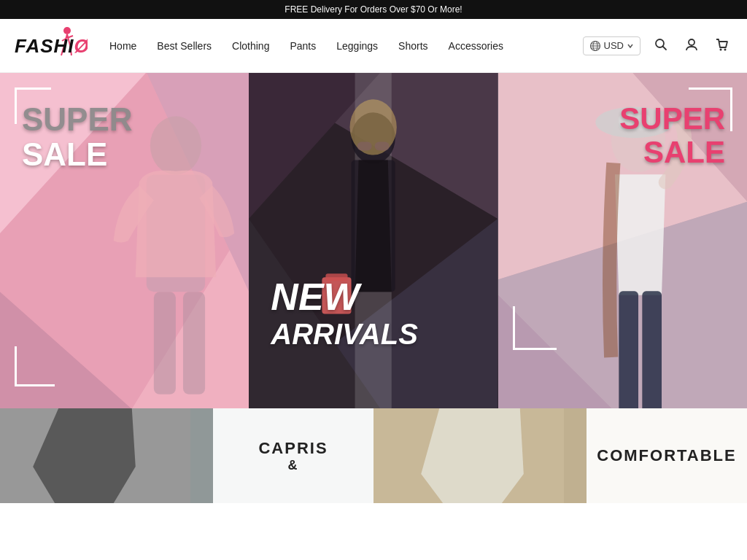 The width and height of the screenshot is (747, 560). I want to click on super-sale-label-1: SUPER SALE, so click(77, 137).